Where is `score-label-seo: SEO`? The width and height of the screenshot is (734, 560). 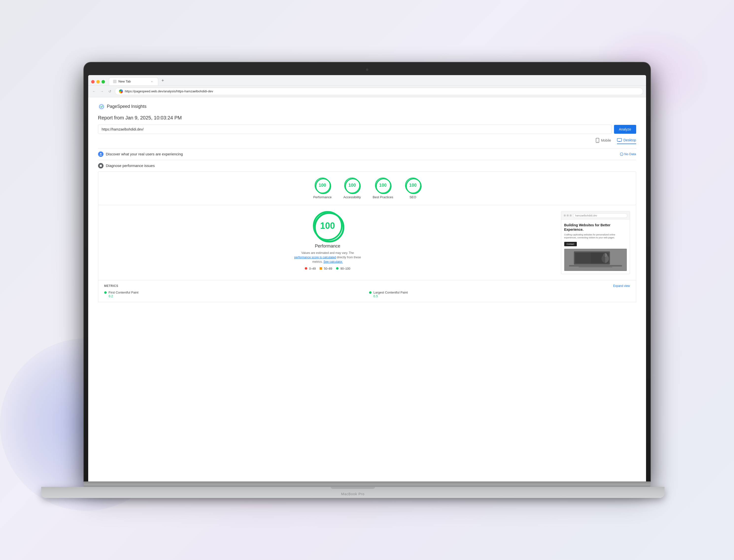 score-label-seo: SEO is located at coordinates (413, 197).